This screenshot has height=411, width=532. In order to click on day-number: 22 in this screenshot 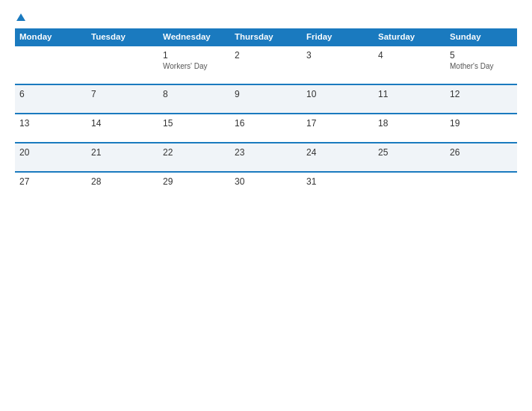, I will do `click(194, 152)`.